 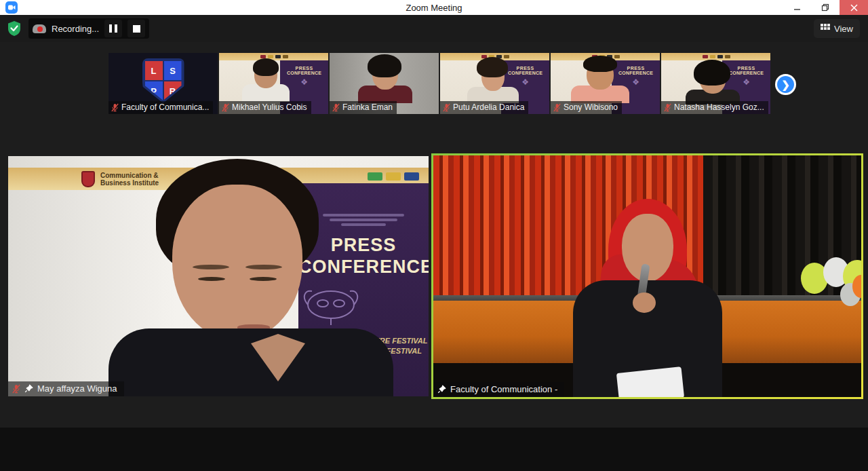 What do you see at coordinates (265, 107) in the screenshot?
I see `participant-name-tag: Mikhael Yulius Cobis` at bounding box center [265, 107].